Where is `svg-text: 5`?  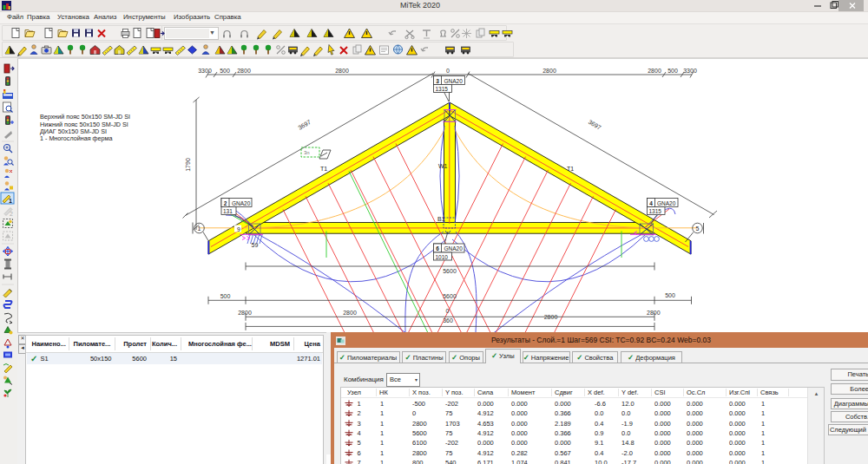 svg-text: 5 is located at coordinates (698, 229).